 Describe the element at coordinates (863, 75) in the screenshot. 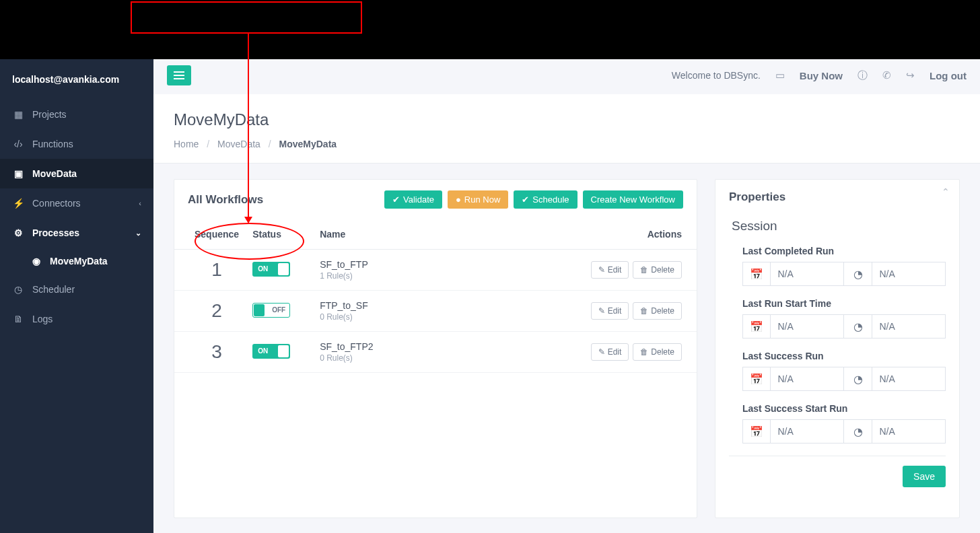

I see `info-icon: ⓘ` at that location.